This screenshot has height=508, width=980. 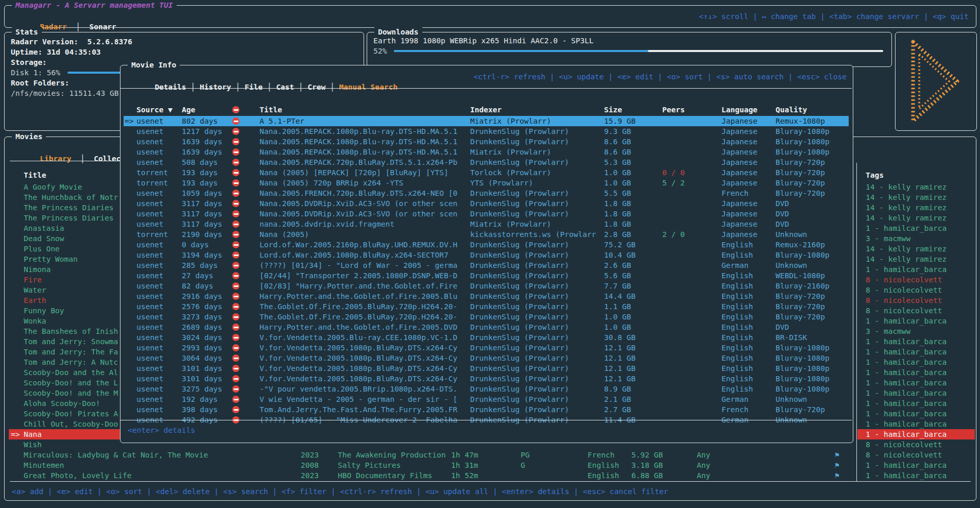 I want to click on result-quality-cell: Remux-2160p, so click(x=800, y=245).